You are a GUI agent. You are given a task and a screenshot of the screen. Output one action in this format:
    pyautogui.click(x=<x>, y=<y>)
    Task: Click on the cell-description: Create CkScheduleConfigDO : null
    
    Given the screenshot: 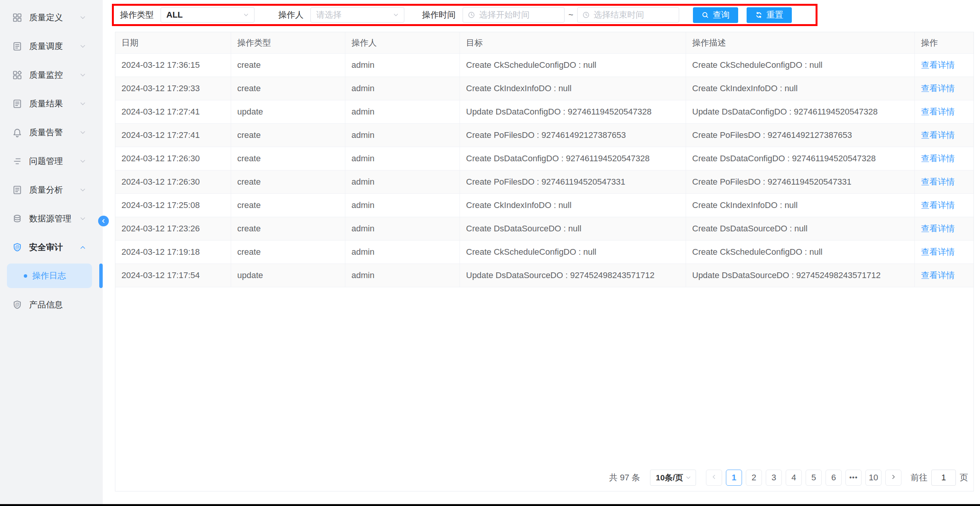 What is the action you would take?
    pyautogui.click(x=800, y=65)
    